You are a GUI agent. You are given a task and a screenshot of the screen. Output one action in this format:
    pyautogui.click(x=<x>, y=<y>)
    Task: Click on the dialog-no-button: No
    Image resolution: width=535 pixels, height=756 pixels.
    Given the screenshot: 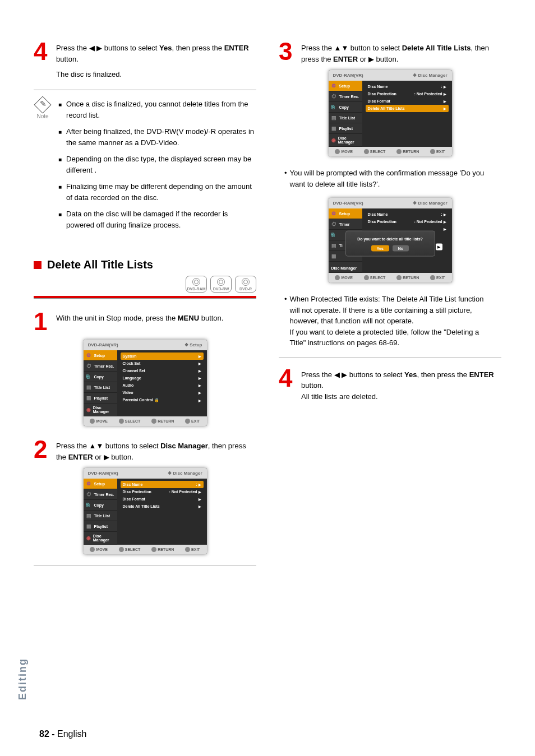 What is the action you would take?
    pyautogui.click(x=400, y=248)
    